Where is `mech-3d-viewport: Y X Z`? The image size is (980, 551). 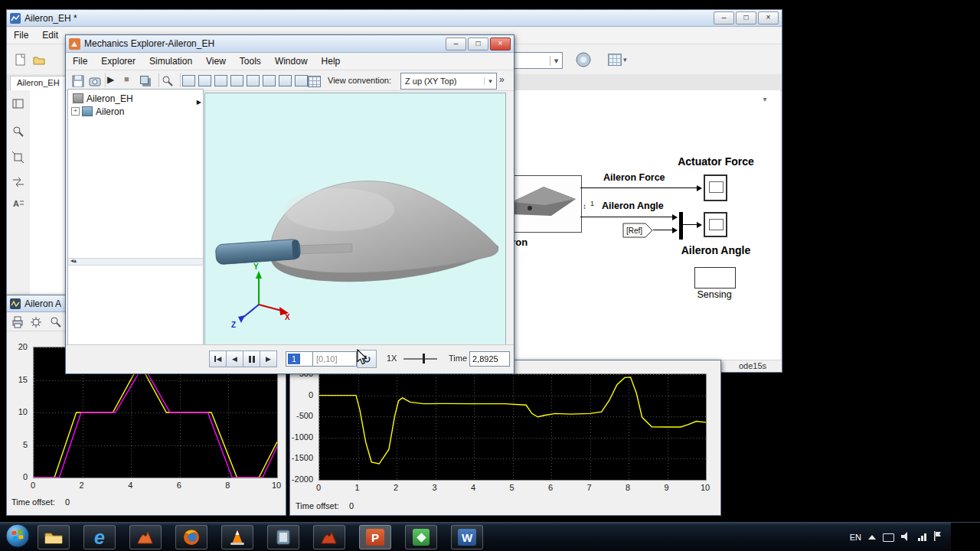
mech-3d-viewport: Y X Z is located at coordinates (355, 219).